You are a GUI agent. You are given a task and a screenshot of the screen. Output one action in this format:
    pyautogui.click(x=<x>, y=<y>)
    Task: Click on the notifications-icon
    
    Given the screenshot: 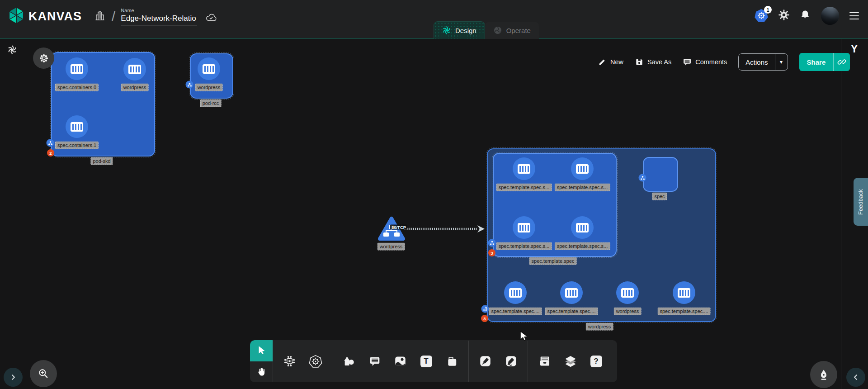 What is the action you would take?
    pyautogui.click(x=805, y=16)
    